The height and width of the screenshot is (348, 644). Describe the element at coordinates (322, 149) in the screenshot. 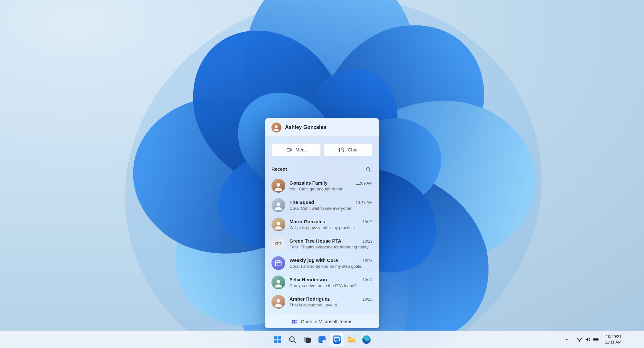

I see `action-buttons: Meet Chat` at that location.